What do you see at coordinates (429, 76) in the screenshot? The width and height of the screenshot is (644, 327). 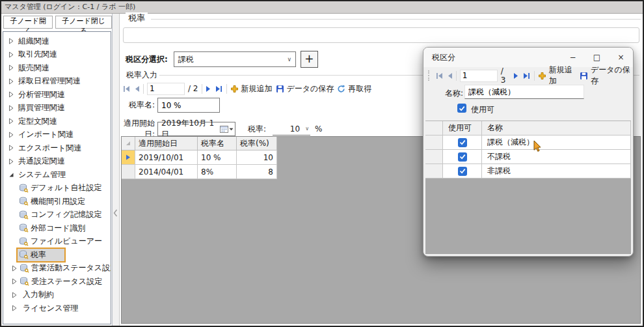 I see `toolbar-grip` at bounding box center [429, 76].